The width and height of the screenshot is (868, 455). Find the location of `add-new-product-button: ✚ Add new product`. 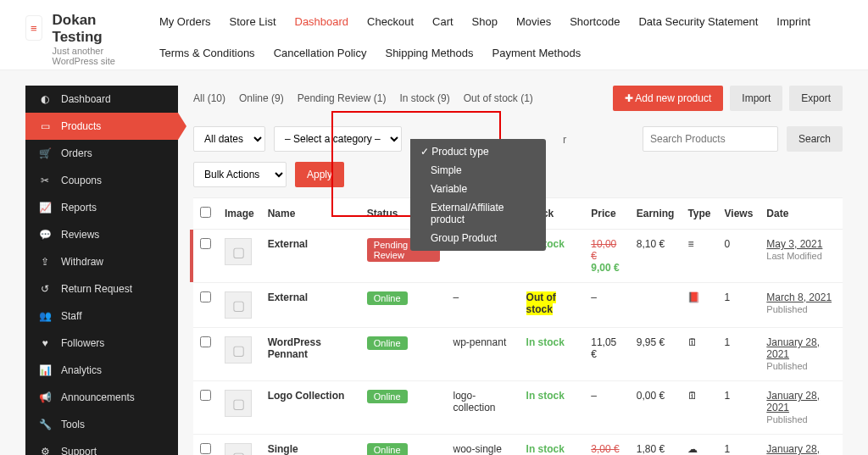

add-new-product-button: ✚ Add new product is located at coordinates (668, 98).